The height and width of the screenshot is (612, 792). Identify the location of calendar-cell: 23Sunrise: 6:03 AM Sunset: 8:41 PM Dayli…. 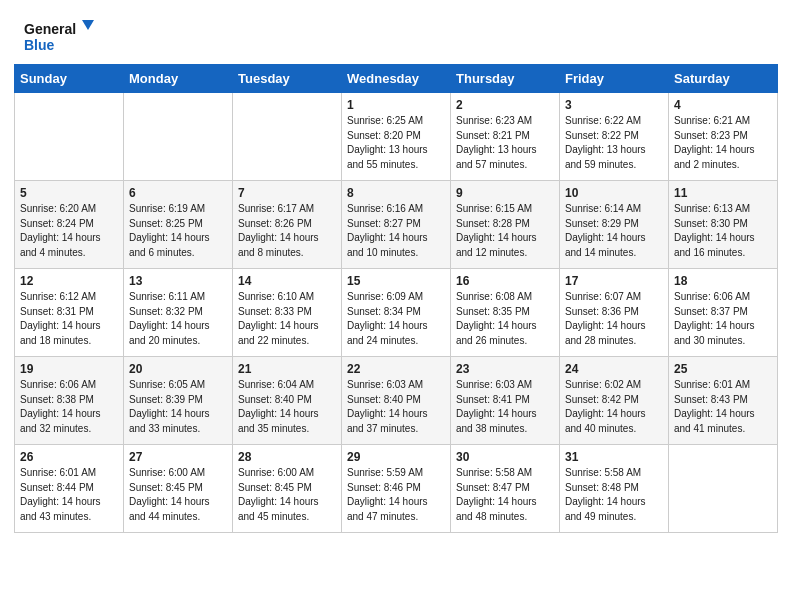
(506, 401).